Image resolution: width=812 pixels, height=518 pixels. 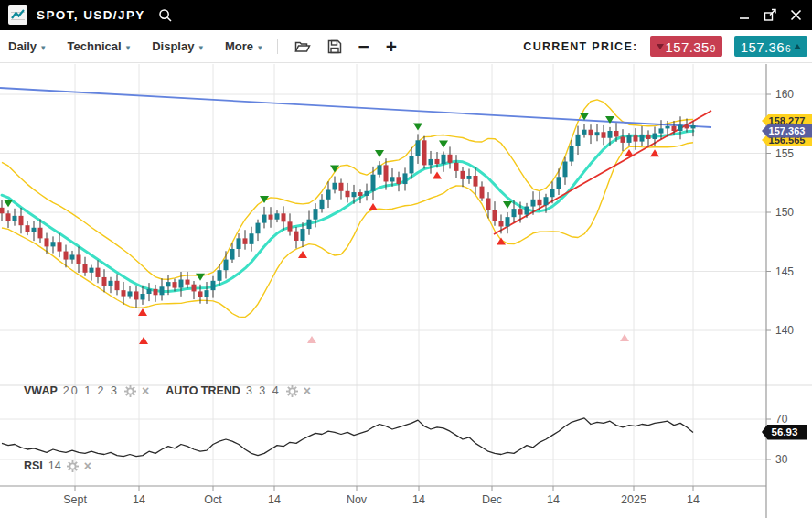 I want to click on minimize-button, so click(x=744, y=16).